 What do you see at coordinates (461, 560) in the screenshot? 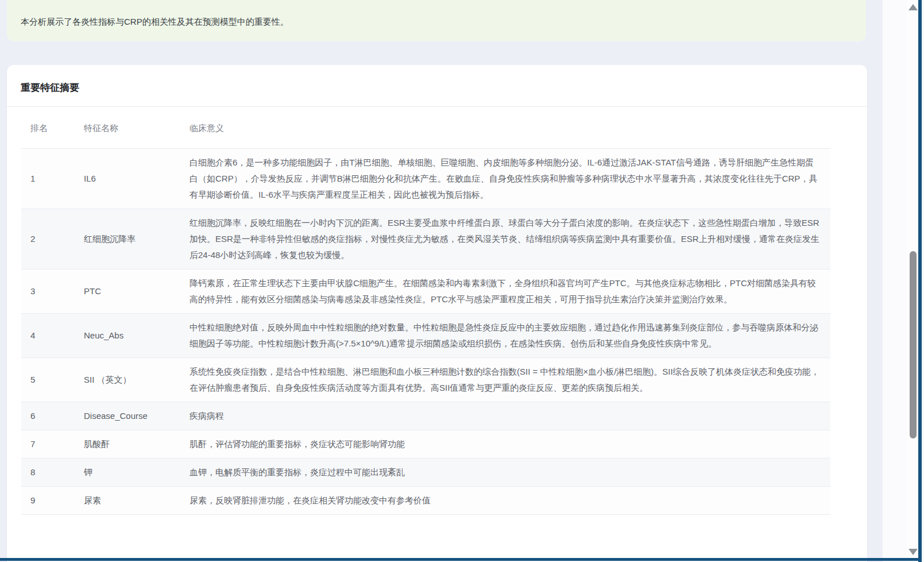
I see `window-edge-bottom` at bounding box center [461, 560].